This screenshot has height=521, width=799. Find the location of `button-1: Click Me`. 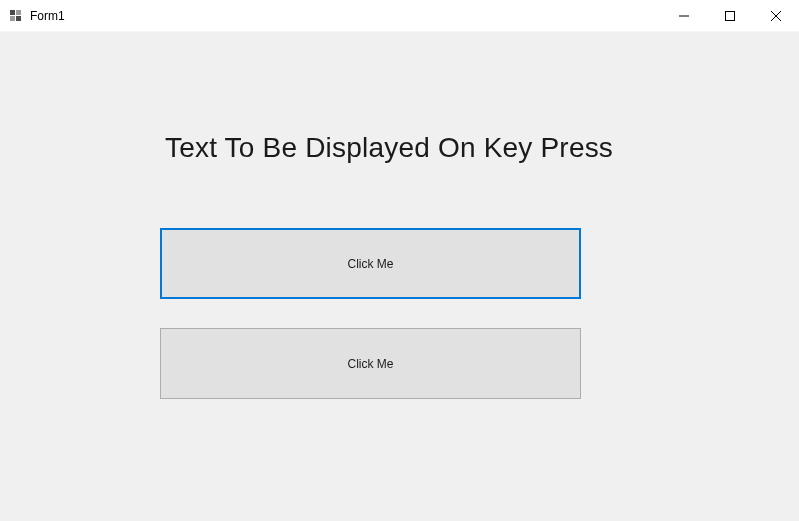

button-1: Click Me is located at coordinates (370, 264).